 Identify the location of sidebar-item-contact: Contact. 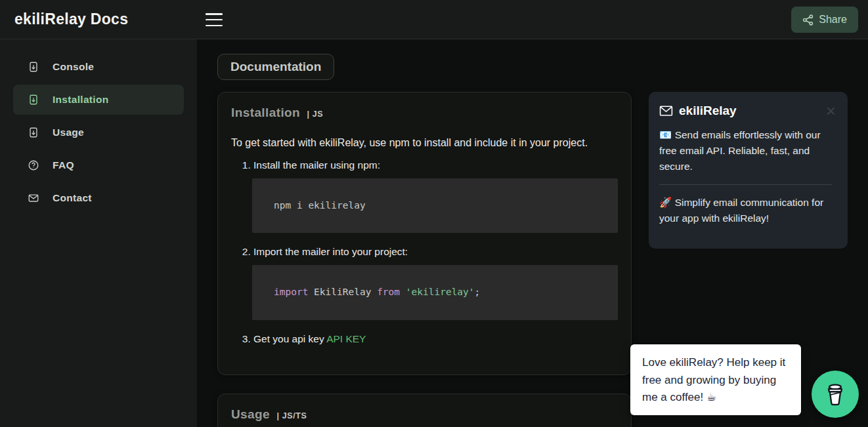
(98, 198).